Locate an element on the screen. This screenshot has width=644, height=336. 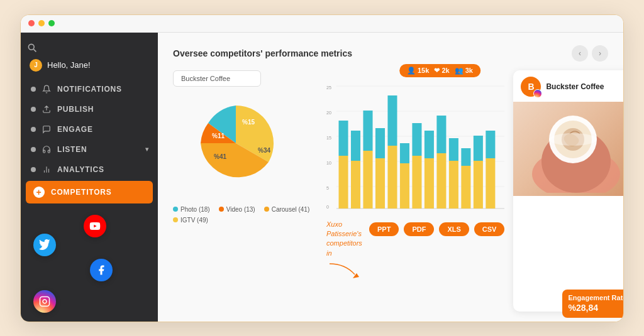
sidebar-item-competitors: + COMPETITORS is located at coordinates (89, 192).